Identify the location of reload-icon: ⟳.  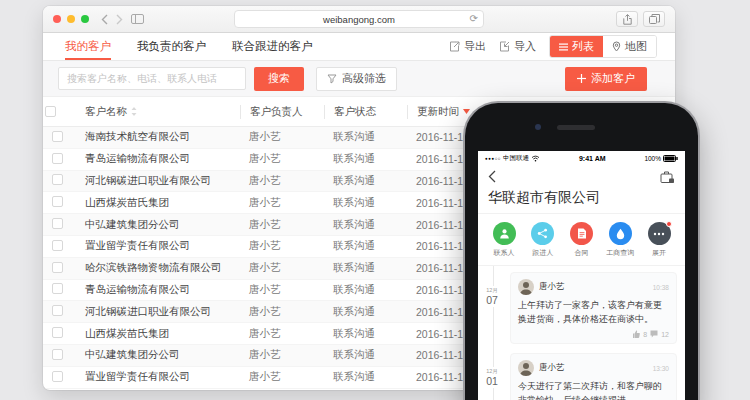
(474, 19).